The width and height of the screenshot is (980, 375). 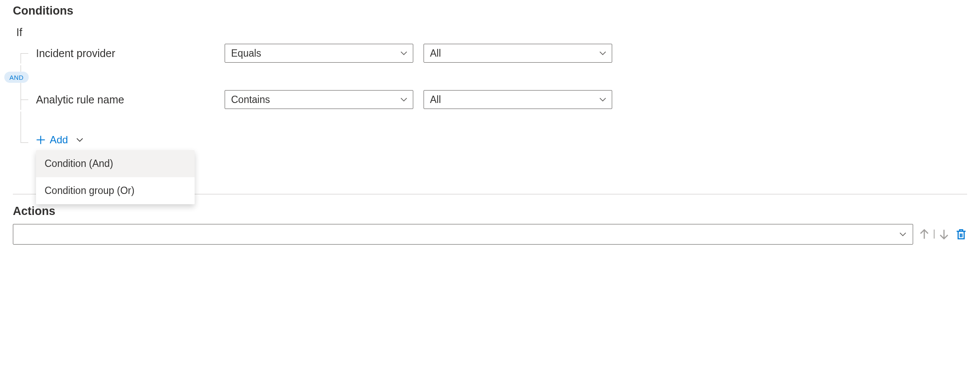 What do you see at coordinates (490, 211) in the screenshot?
I see `actions-heading: Actions` at bounding box center [490, 211].